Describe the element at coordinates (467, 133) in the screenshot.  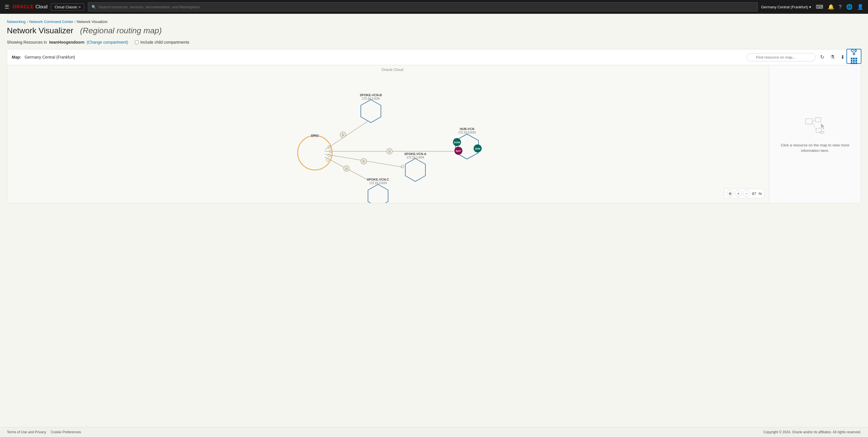
I see `svg-text: 172.16.0.0/24` at that location.